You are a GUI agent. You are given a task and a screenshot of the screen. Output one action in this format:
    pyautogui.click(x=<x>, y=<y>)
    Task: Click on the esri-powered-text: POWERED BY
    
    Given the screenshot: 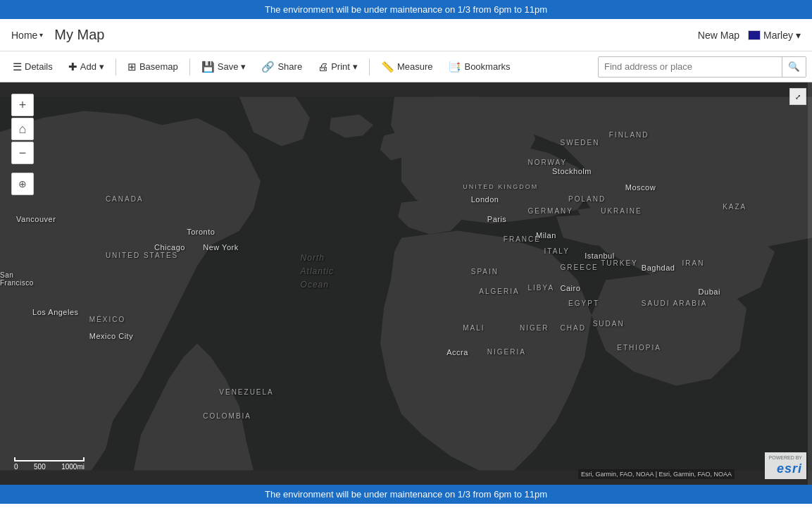 What is the action you would take?
    pyautogui.click(x=786, y=458)
    